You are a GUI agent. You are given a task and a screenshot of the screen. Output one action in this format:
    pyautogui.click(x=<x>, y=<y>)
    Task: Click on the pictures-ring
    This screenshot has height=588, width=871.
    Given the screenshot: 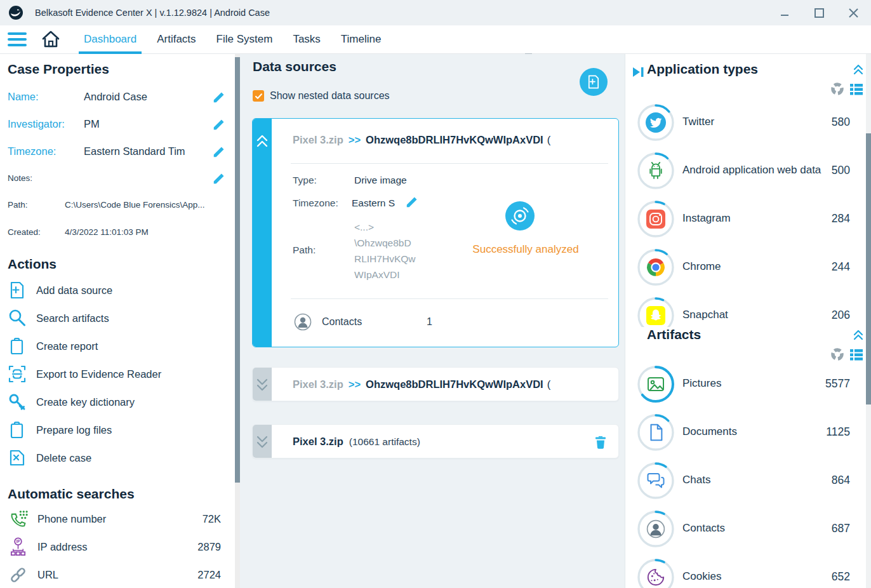 What is the action you would take?
    pyautogui.click(x=656, y=384)
    